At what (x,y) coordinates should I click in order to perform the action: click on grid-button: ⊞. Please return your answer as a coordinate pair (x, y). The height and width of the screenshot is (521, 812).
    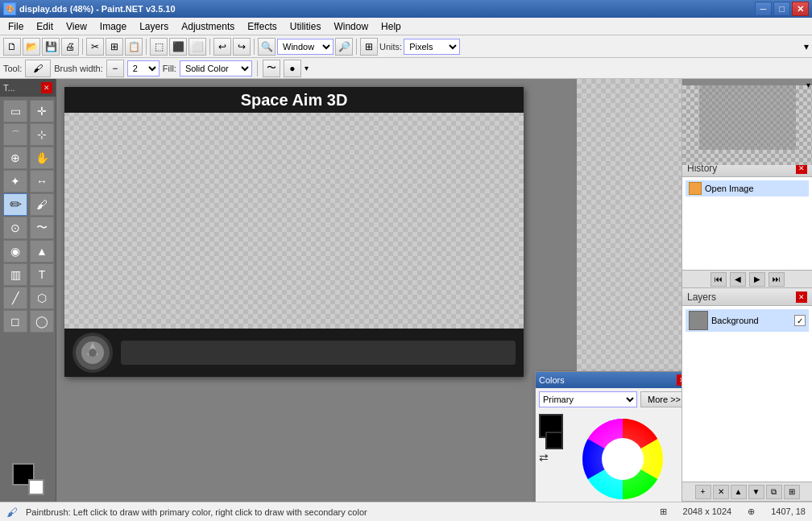
    Looking at the image, I should click on (369, 47).